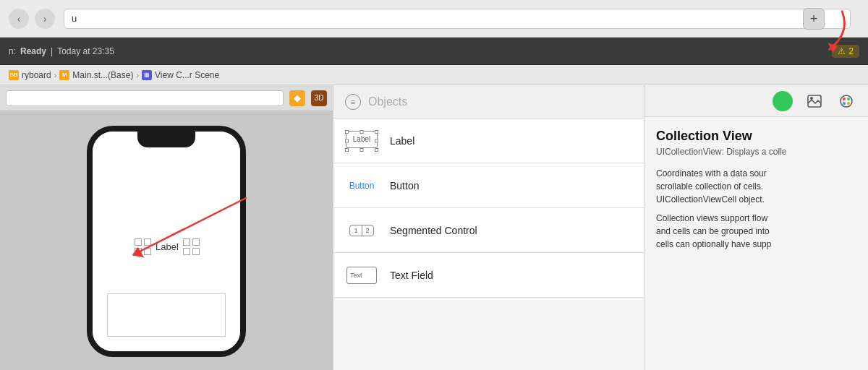 This screenshot has width=868, height=370. Describe the element at coordinates (167, 247) in the screenshot. I see `device-label-item: Label` at that location.